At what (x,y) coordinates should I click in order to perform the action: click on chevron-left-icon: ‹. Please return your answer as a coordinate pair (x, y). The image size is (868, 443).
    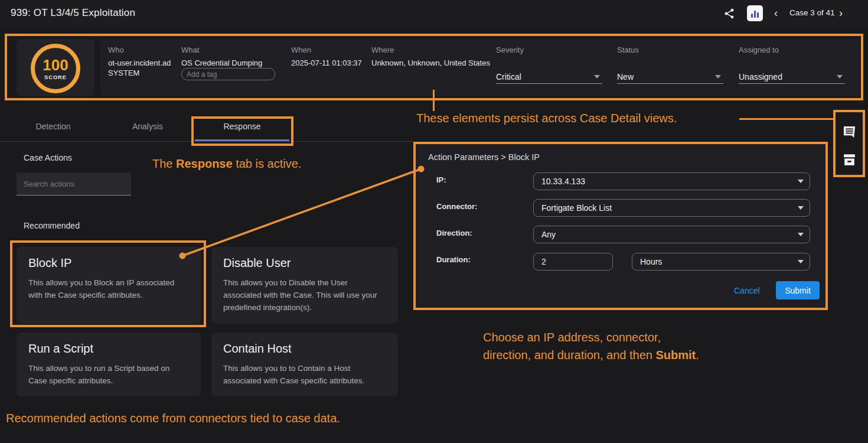
    Looking at the image, I should click on (776, 13).